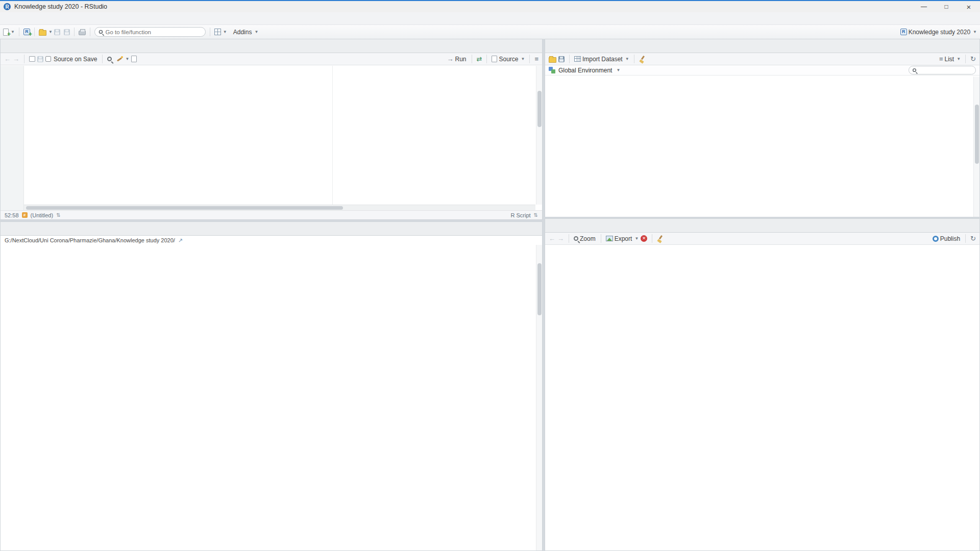 The width and height of the screenshot is (980, 551). What do you see at coordinates (660, 239) in the screenshot?
I see `clear-all-plots-button` at bounding box center [660, 239].